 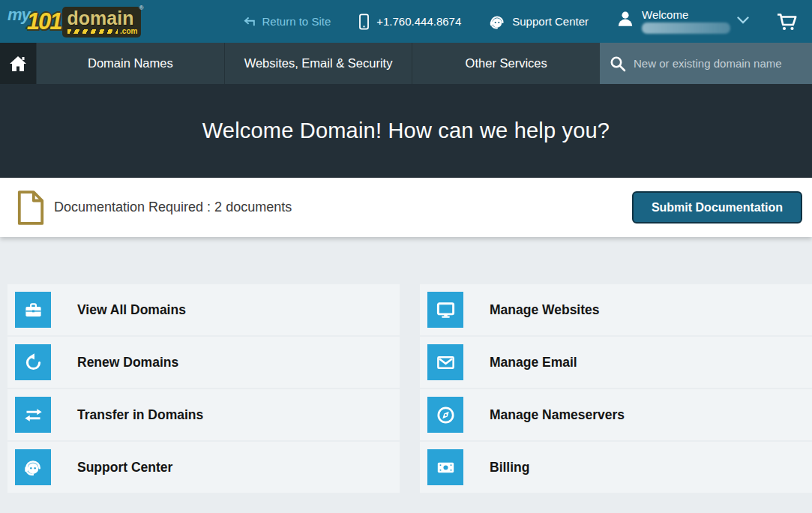 What do you see at coordinates (74, 22) in the screenshot?
I see `logo: my 101 domain ® .com` at bounding box center [74, 22].